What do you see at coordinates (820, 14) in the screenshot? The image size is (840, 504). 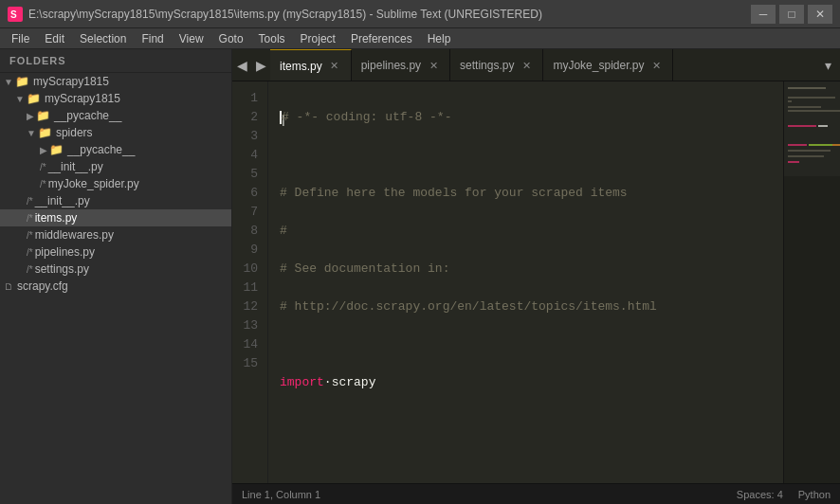 I see `close-button: ✕` at bounding box center [820, 14].